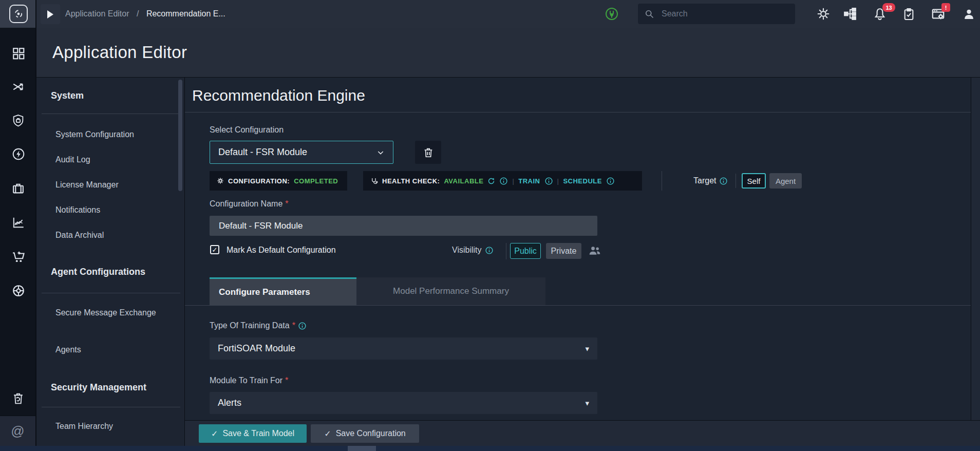  Describe the element at coordinates (246, 204) in the screenshot. I see `configuration-name-label-text: Configuration Name` at that location.